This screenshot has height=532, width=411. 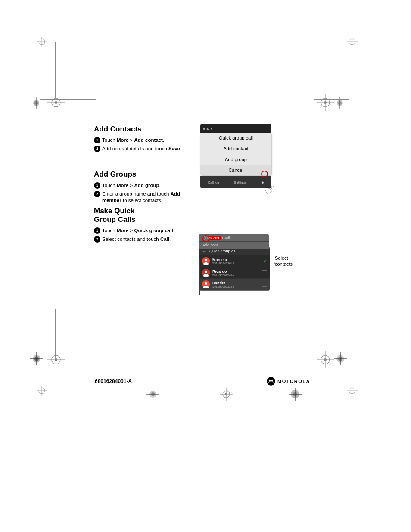 I want to click on groups-step2-num: 2, so click(x=97, y=194).